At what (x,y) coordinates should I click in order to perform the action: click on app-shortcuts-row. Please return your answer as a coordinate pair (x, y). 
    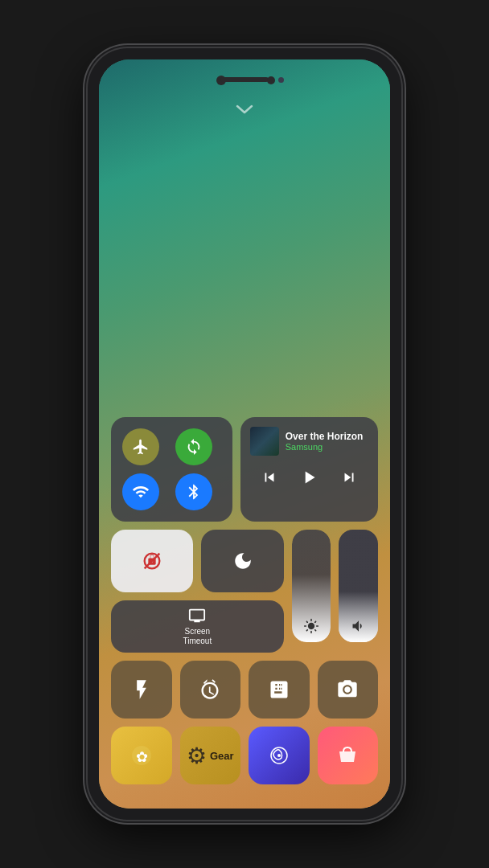
    Looking at the image, I should click on (244, 690).